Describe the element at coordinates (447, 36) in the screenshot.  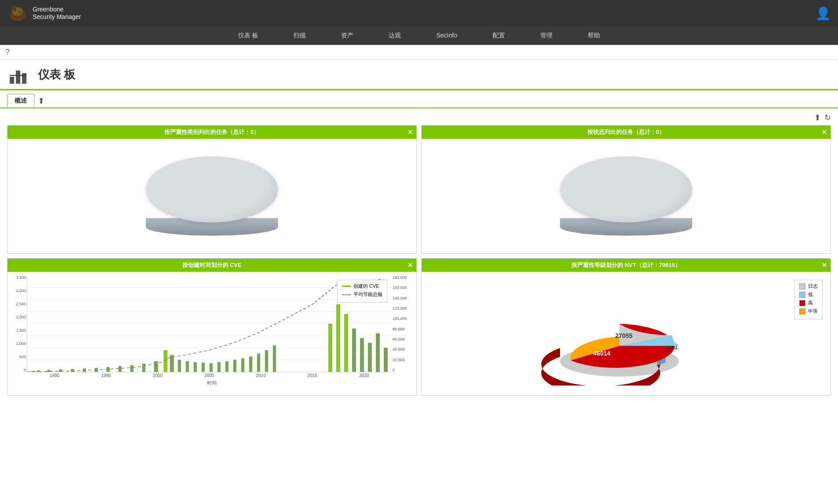
I see `nav-secinfo: SecInfo` at that location.